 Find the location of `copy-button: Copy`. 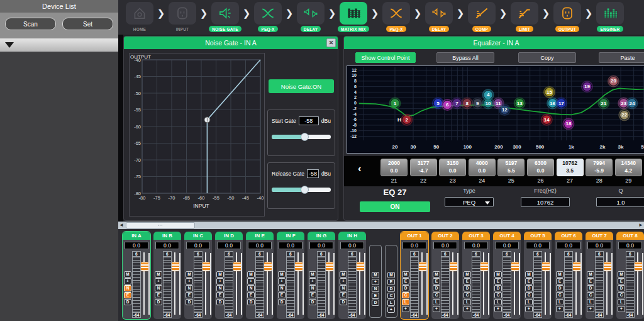

copy-button: Copy is located at coordinates (547, 58).